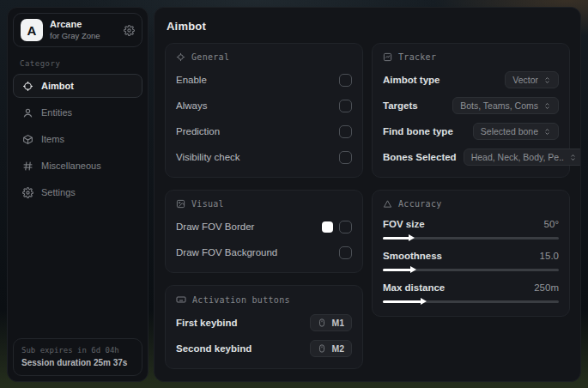 The width and height of the screenshot is (588, 388). What do you see at coordinates (331, 349) in the screenshot?
I see `second-keybind-button: M2` at bounding box center [331, 349].